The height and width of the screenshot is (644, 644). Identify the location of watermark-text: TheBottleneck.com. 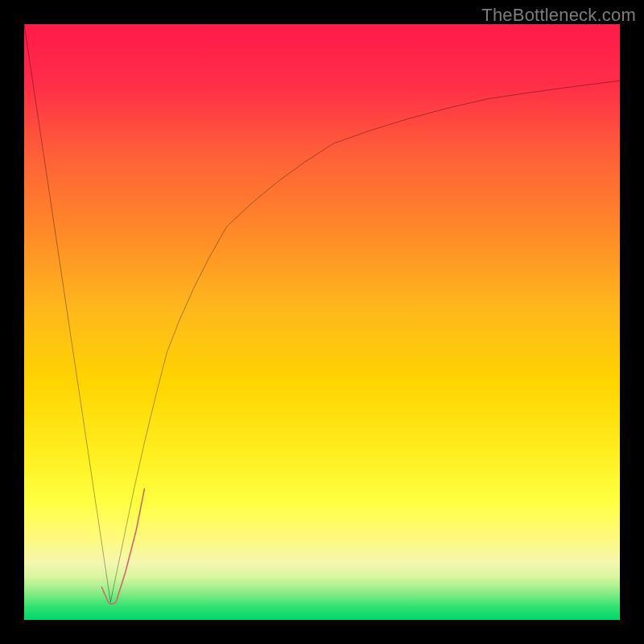
(559, 15).